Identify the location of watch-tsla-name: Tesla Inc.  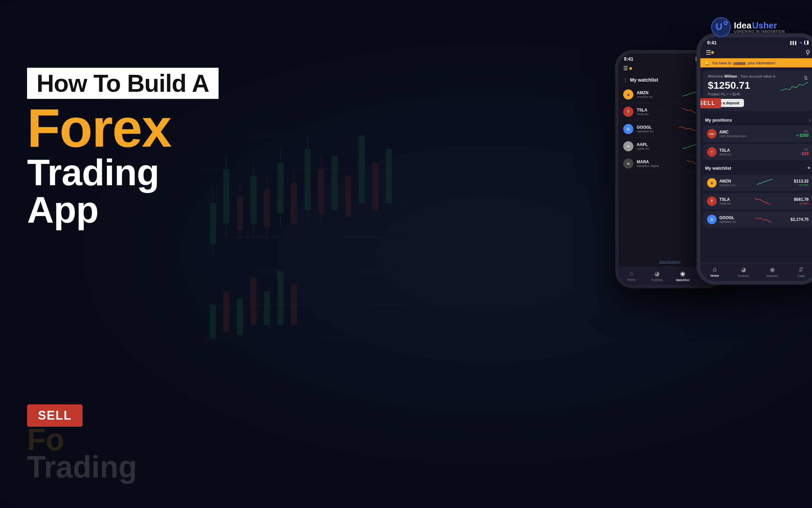
(725, 204).